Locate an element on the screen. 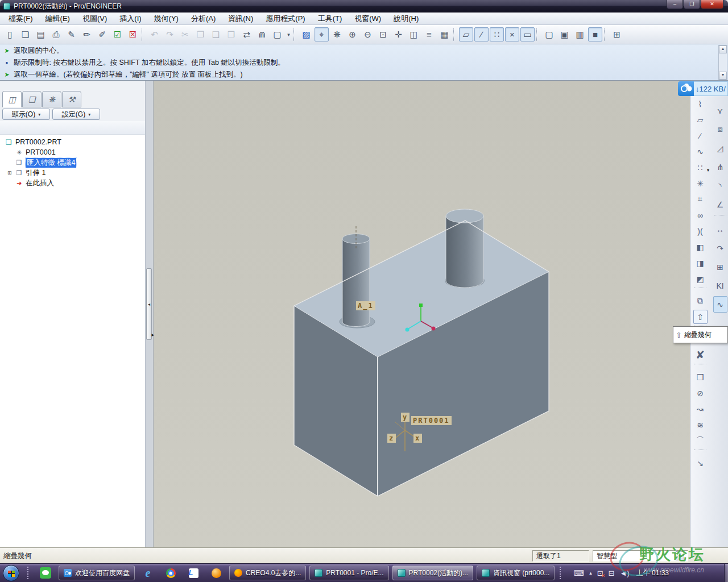  tree-item-import-feature: ❒ 匯入特徵 標識4 is located at coordinates (73, 163).